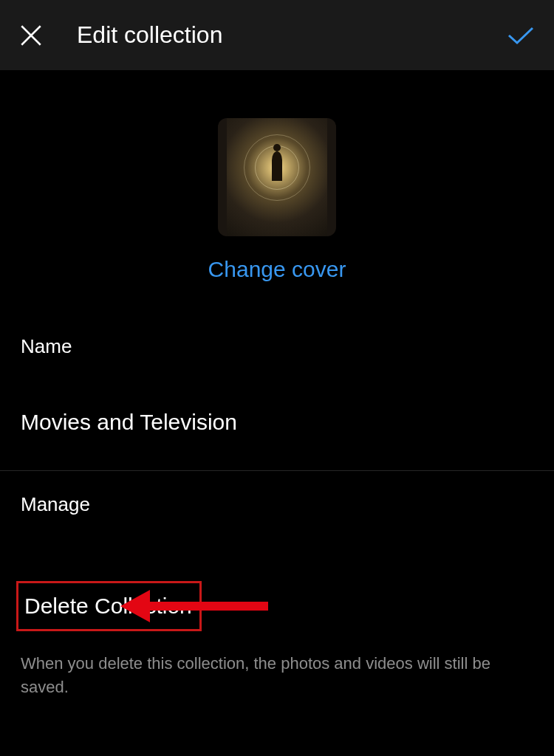  Describe the element at coordinates (277, 35) in the screenshot. I see `header-bar: Edit collection` at that location.